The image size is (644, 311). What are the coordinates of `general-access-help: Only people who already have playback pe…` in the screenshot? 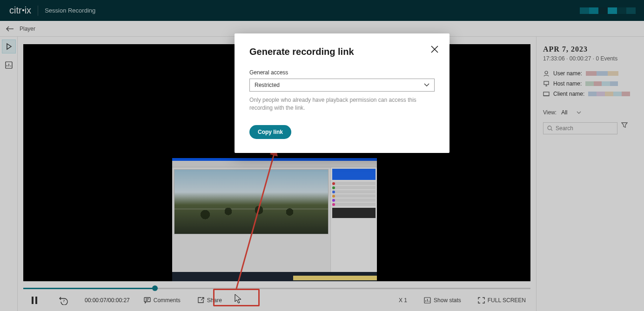 It's located at (342, 104).